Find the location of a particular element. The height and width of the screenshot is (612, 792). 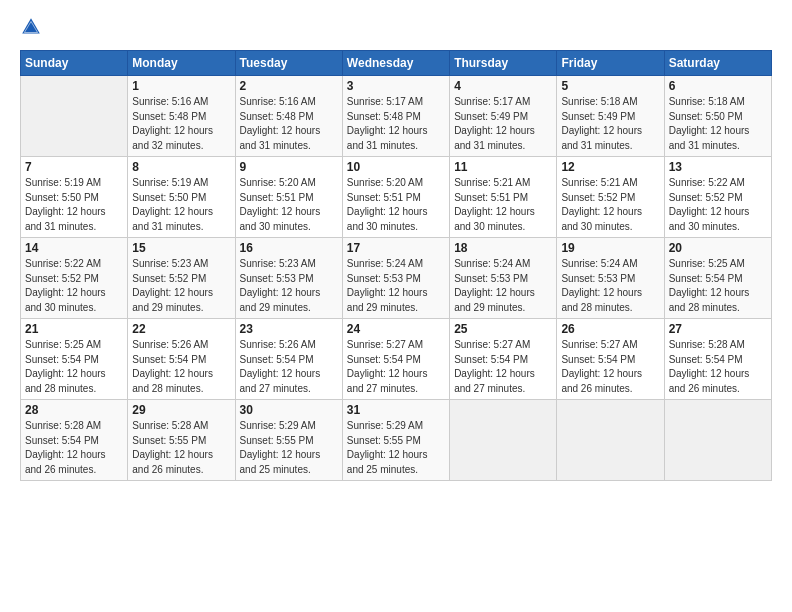

calendar-cell: 13Sunrise: 5:22 AMSunset: 5:52 PMDayligh… is located at coordinates (718, 198).